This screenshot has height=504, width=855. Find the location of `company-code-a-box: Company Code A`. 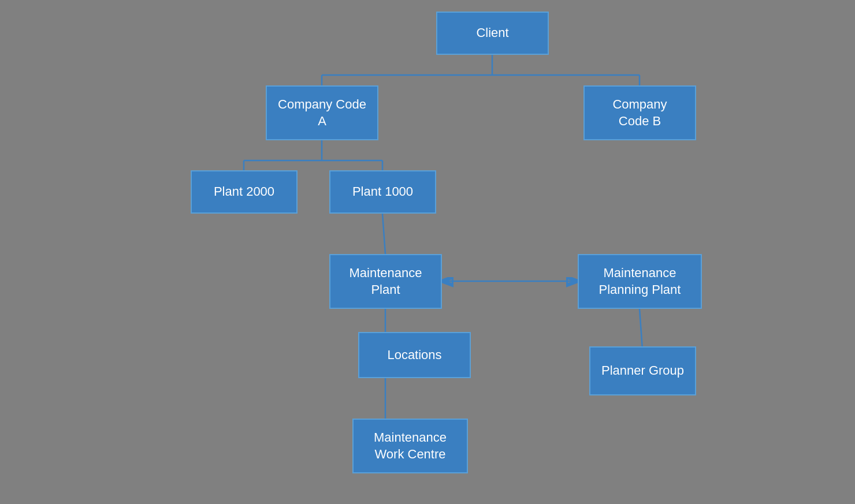

company-code-a-box: Company Code A is located at coordinates (322, 113).